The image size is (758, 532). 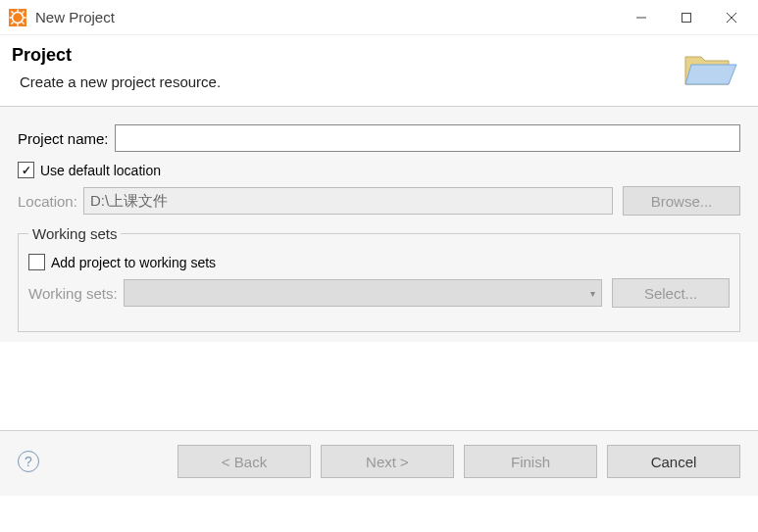 I want to click on browse-button: Browse..., so click(x=682, y=201).